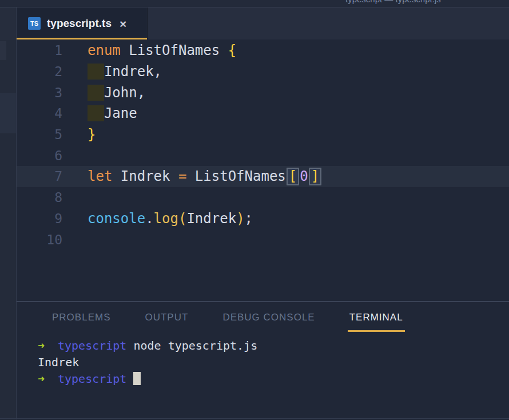 The height and width of the screenshot is (420, 509). What do you see at coordinates (293, 177) in the screenshot?
I see `code-token: [` at bounding box center [293, 177].